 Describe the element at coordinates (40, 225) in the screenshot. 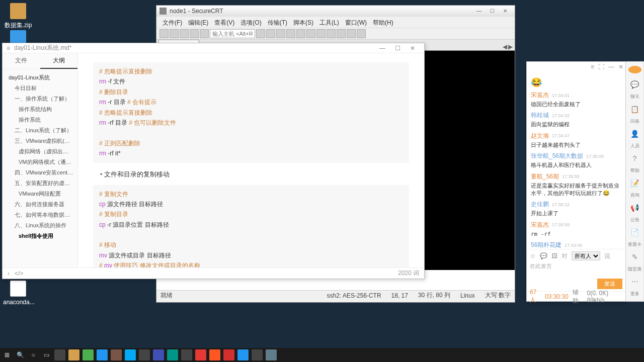

I see `outline-item: 八、Linux系统的操作` at that location.